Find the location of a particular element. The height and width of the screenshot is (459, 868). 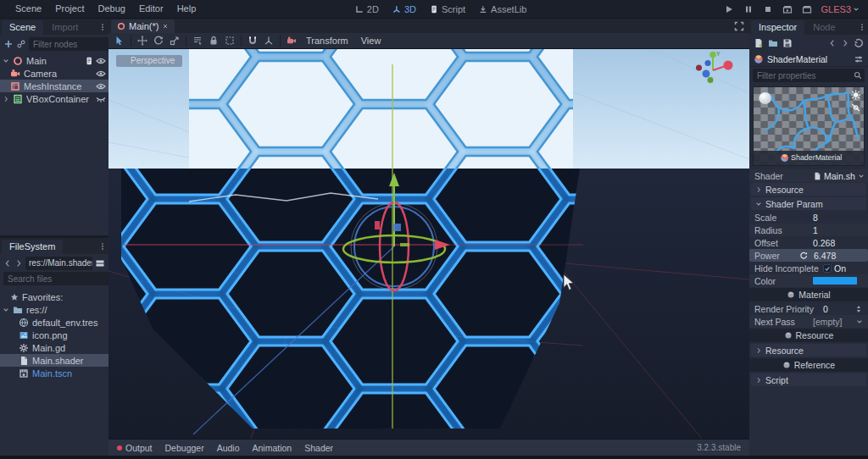

property-row-scale: Scale 8 is located at coordinates (809, 217).